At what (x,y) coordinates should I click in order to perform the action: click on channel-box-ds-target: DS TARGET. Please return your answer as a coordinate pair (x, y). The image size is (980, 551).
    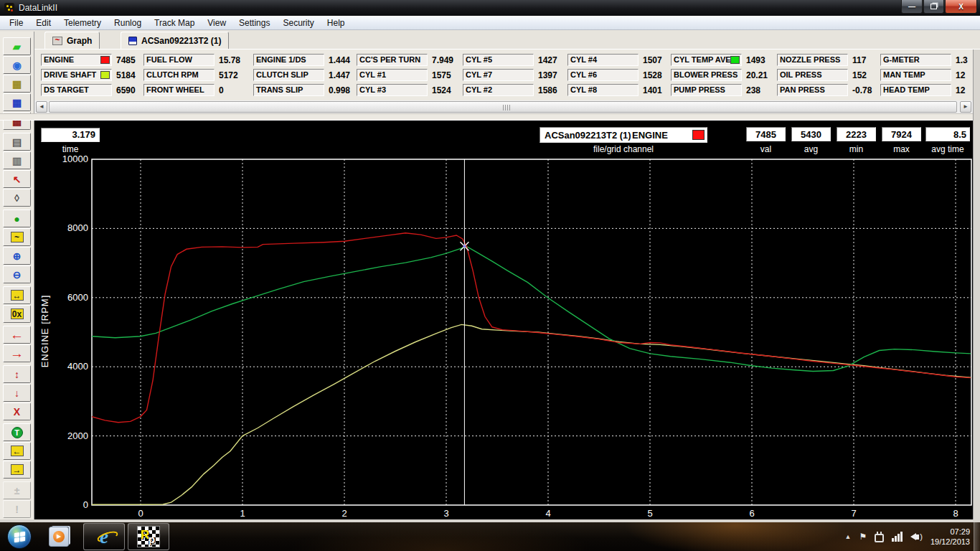
    Looking at the image, I should click on (76, 90).